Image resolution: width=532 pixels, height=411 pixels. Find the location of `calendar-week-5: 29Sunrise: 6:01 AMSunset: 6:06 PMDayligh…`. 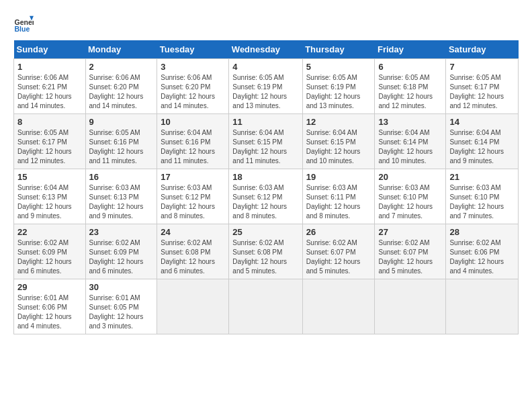

calendar-week-5: 29Sunrise: 6:01 AMSunset: 6:06 PMDayligh… is located at coordinates (266, 307).